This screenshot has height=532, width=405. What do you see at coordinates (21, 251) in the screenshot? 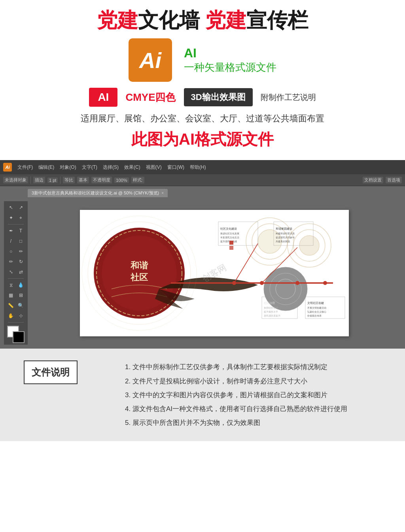
I see `paintbrush-tool: ✏` at bounding box center [21, 251].